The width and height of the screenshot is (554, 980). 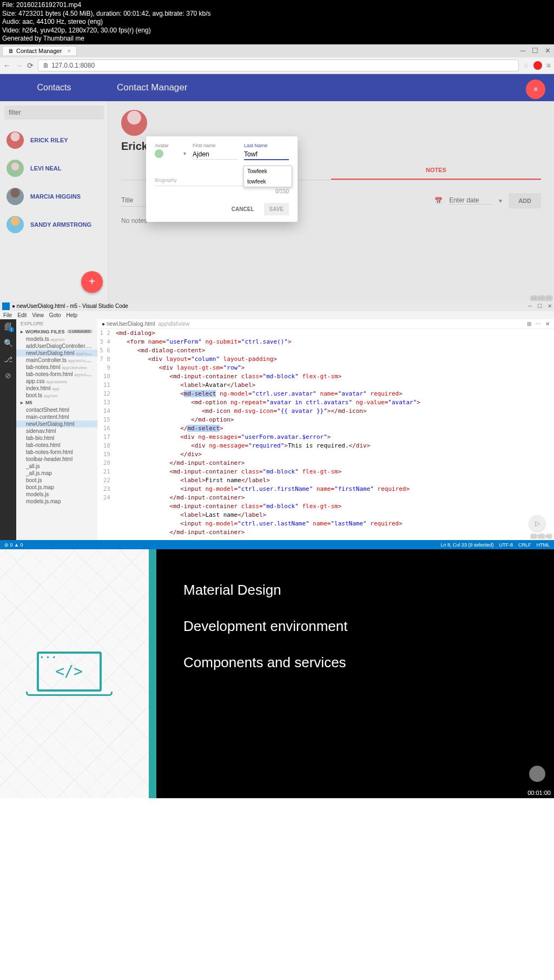 What do you see at coordinates (277, 209) in the screenshot?
I see `save-button: SAVE` at bounding box center [277, 209].